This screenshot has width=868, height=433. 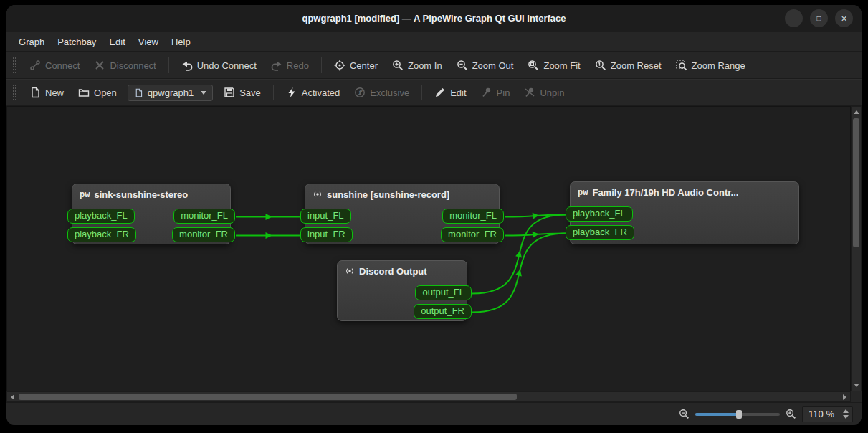 I want to click on zoom-fit-button: Zoom Fit, so click(x=553, y=65).